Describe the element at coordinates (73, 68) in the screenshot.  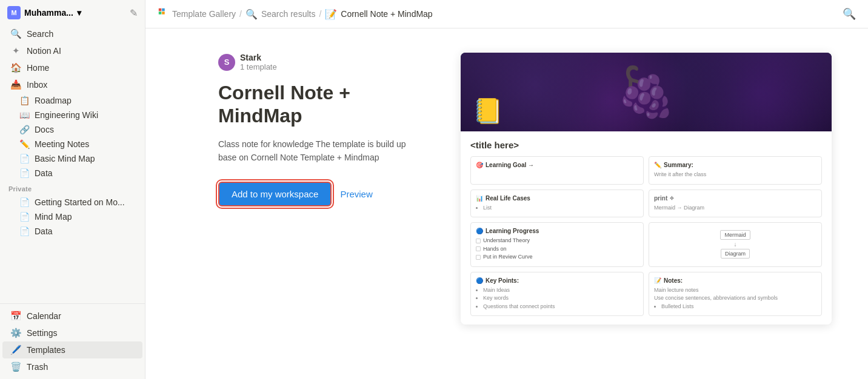
I see `sidebar-item-home: 🏠 Home` at that location.